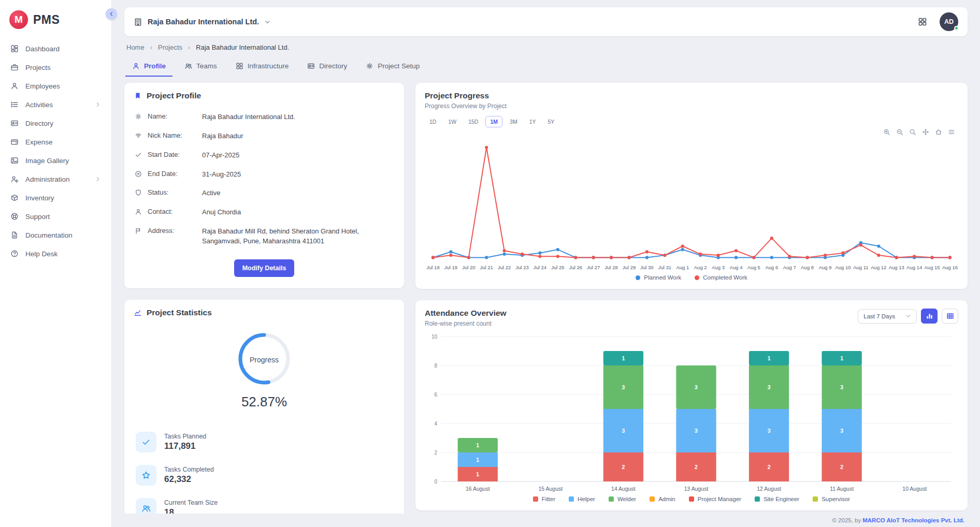 The image size is (980, 527). What do you see at coordinates (836, 499) in the screenshot?
I see `legend-label: Supervisor` at bounding box center [836, 499].